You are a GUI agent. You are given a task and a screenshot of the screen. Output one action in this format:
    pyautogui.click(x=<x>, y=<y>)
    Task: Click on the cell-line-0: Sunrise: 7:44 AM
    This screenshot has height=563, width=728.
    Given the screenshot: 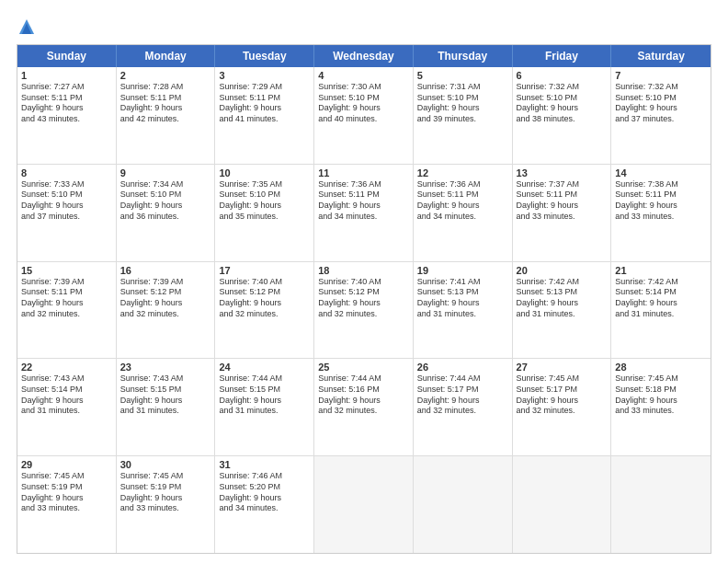 What is the action you would take?
    pyautogui.click(x=265, y=379)
    